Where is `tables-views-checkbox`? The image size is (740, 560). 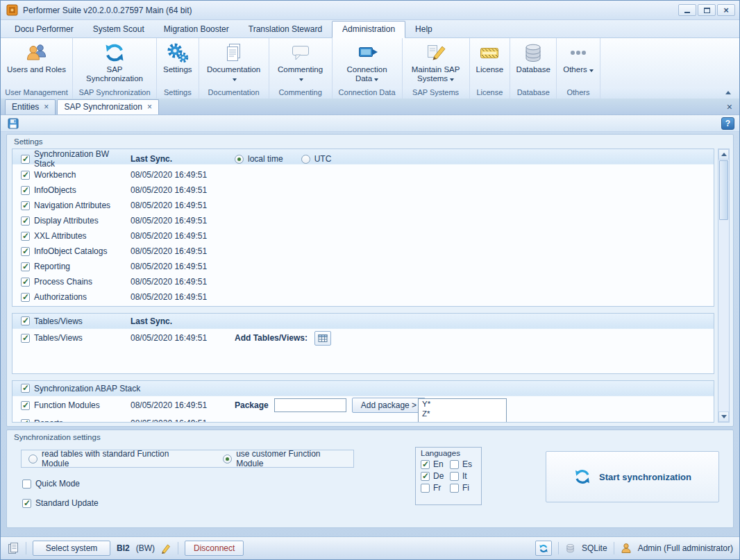
tables-views-checkbox is located at coordinates (25, 321).